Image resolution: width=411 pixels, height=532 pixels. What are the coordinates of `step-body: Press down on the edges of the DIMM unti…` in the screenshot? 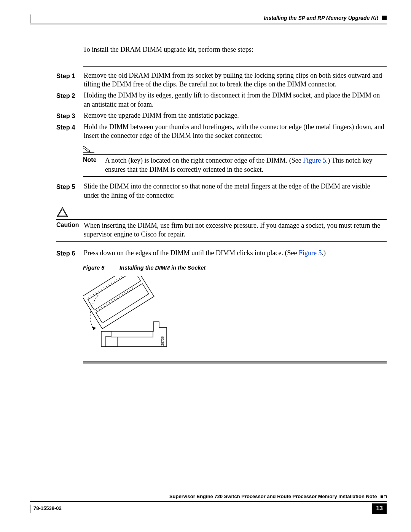 It's located at (235, 253).